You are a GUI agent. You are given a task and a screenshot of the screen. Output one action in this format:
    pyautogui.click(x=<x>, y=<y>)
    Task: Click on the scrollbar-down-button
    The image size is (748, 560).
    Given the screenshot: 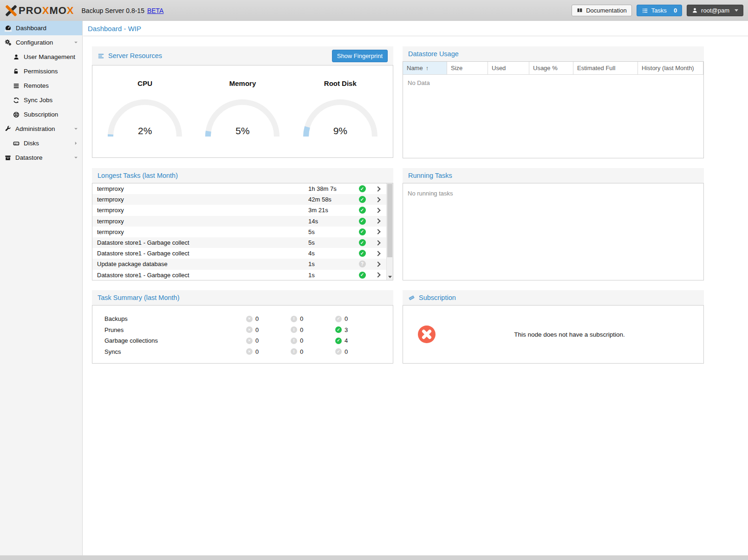 What is the action you would take?
    pyautogui.click(x=390, y=277)
    